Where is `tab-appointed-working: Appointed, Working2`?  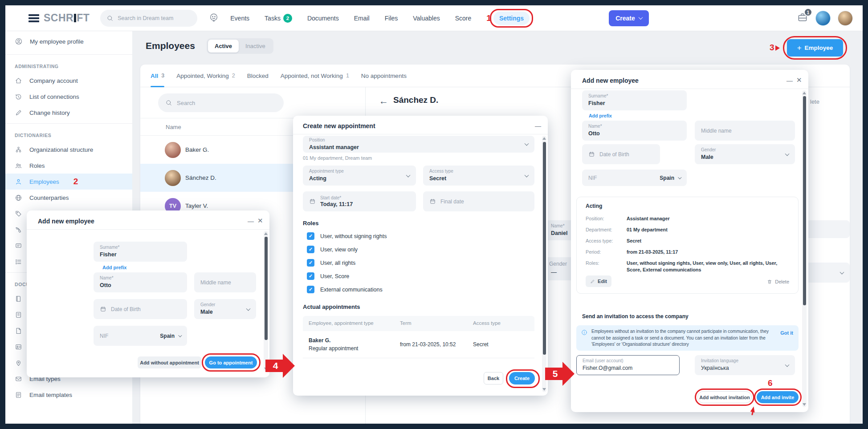 tab-appointed-working: Appointed, Working2 is located at coordinates (206, 76).